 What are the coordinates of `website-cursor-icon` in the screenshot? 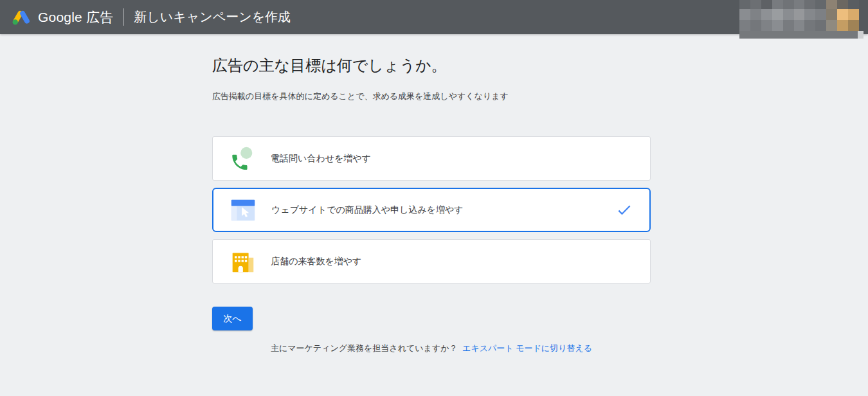 It's located at (243, 210).